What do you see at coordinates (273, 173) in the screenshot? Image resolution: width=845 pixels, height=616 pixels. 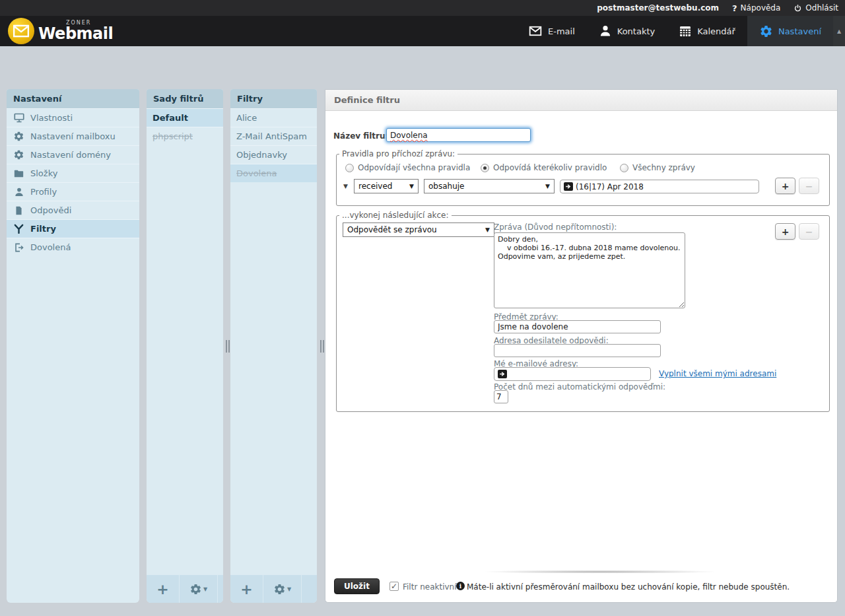 I see `filter-item-dovolena: Dovolena` at bounding box center [273, 173].